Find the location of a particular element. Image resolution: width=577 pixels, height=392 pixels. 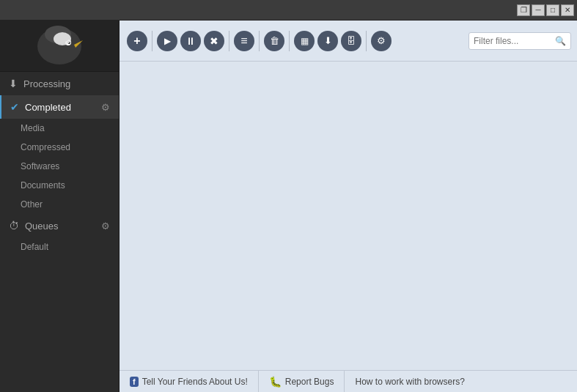

sidebar-item-processing-label: Processing is located at coordinates (47, 84).